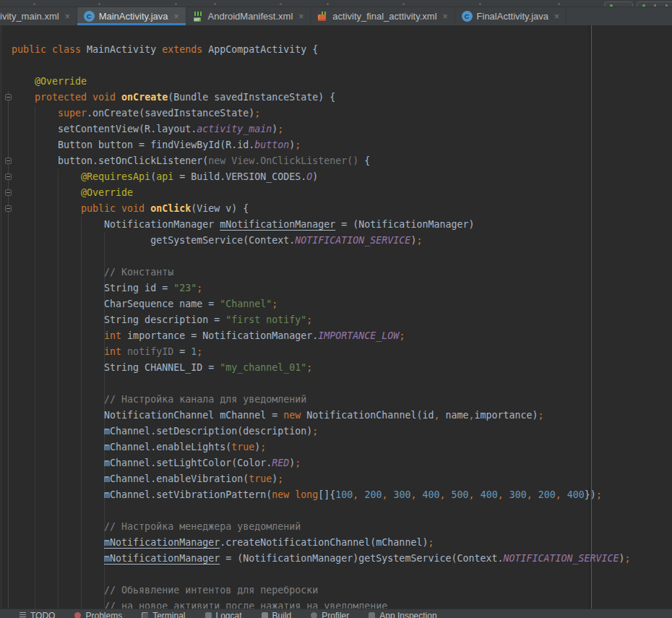 The height and width of the screenshot is (618, 672). Describe the element at coordinates (182, 351) in the screenshot. I see `code-token: =` at that location.